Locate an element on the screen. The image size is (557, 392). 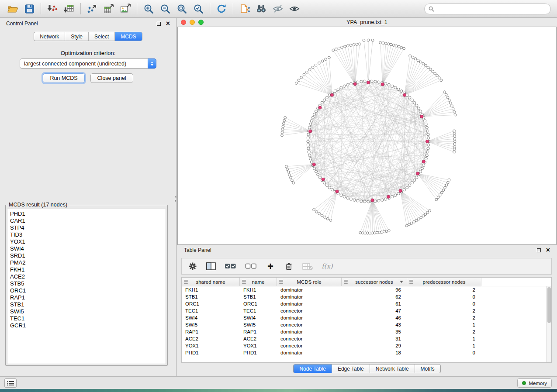
tab-mcds: MCDS is located at coordinates (128, 37).